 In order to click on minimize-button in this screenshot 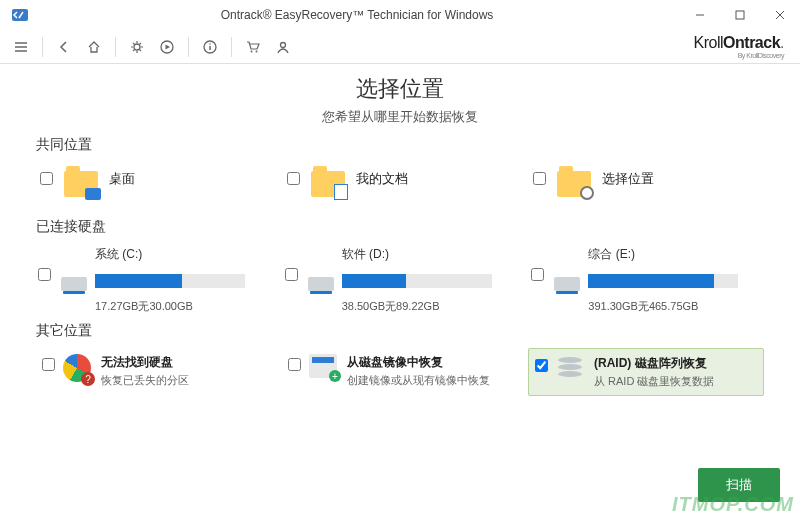, I will do `click(700, 15)`.